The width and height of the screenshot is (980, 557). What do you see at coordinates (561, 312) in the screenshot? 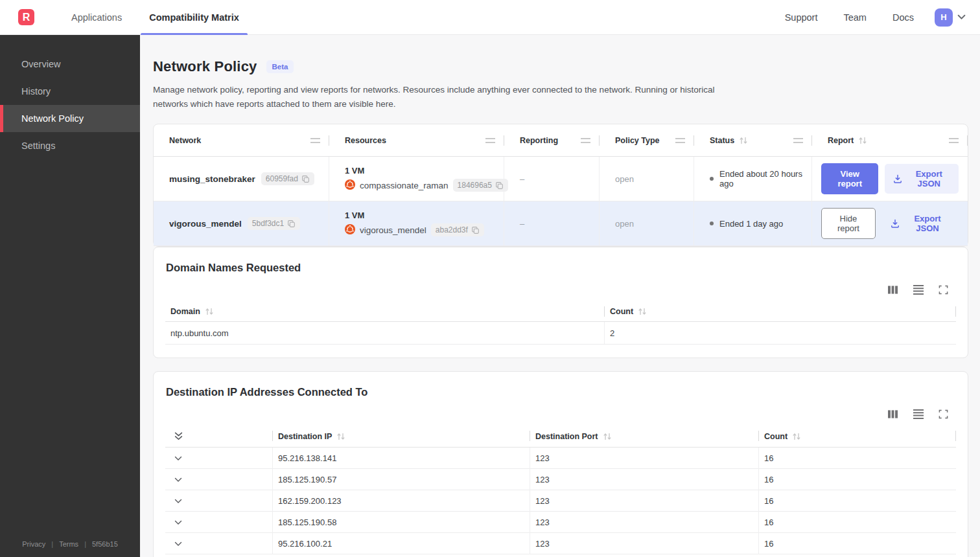
I see `domains-table-header: Domain Count` at bounding box center [561, 312].